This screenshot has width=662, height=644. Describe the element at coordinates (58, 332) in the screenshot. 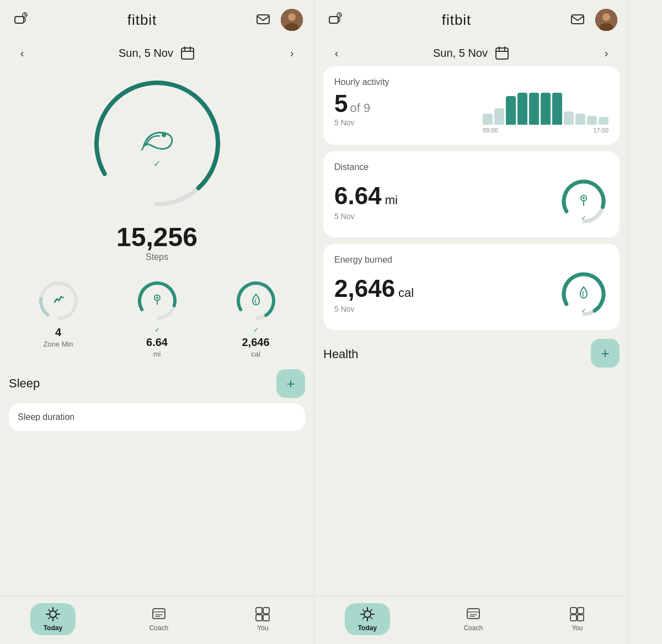

I see `zone-min-value: 4` at that location.